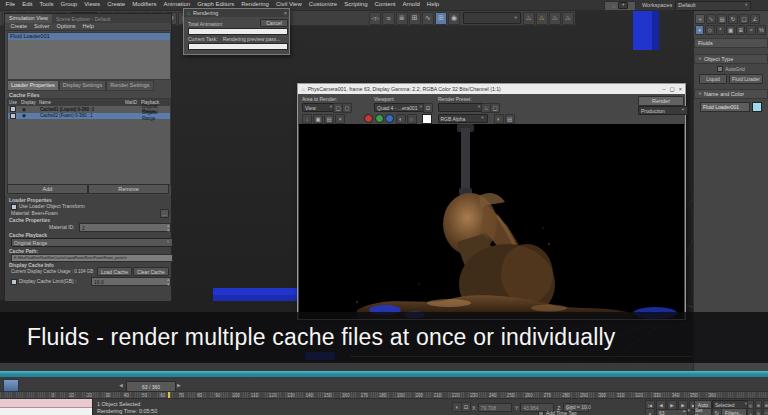 This screenshot has width=768, height=415. What do you see at coordinates (733, 19) in the screenshot?
I see `tab-motion-icon: ↻` at bounding box center [733, 19].